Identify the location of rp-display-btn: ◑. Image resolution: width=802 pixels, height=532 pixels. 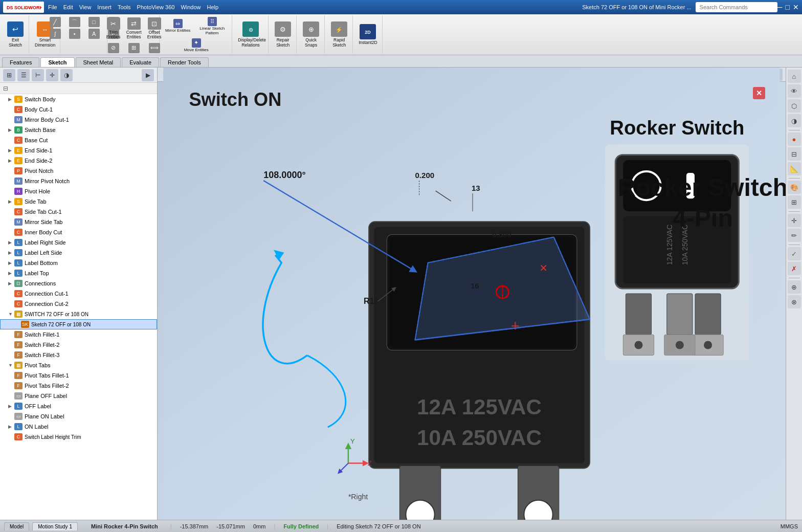
(794, 121).